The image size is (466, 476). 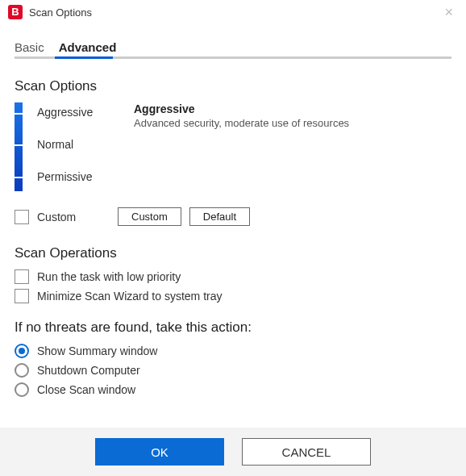 What do you see at coordinates (448, 12) in the screenshot?
I see `close-icon: ×` at bounding box center [448, 12].